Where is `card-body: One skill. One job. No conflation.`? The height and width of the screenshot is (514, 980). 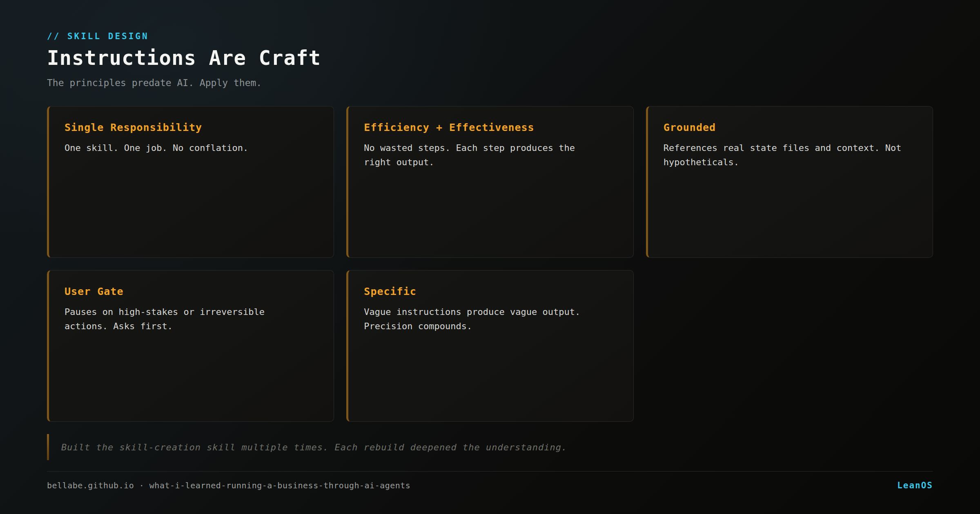 card-body: One skill. One job. No conflation. is located at coordinates (185, 148).